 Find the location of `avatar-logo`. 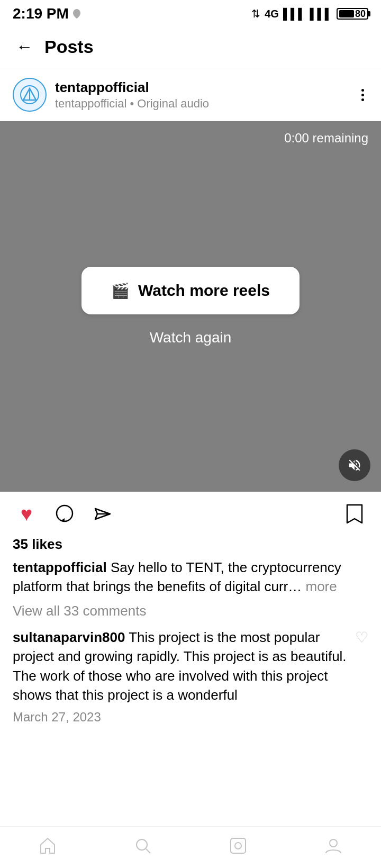

avatar-logo is located at coordinates (30, 95).